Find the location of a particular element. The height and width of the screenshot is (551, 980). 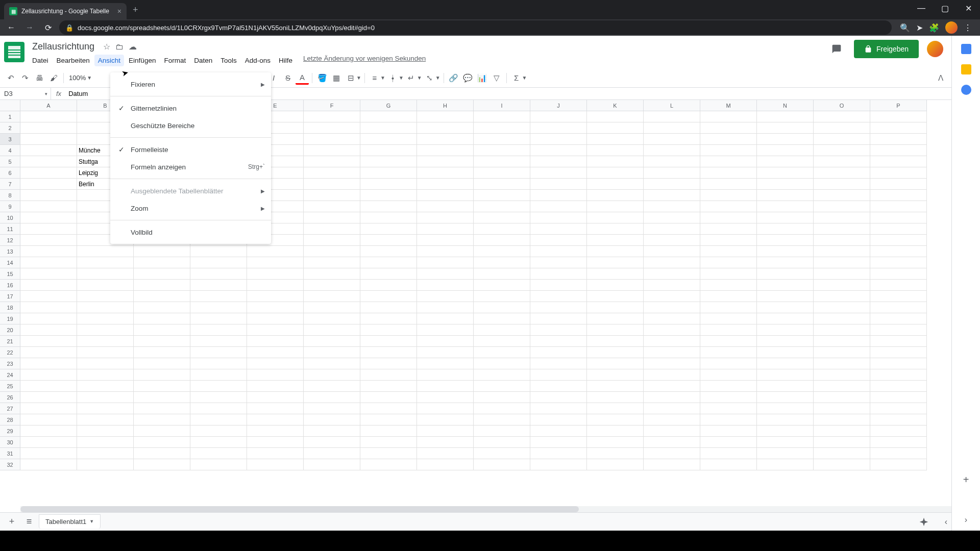

menu-option: ✓Formelleiste is located at coordinates (191, 149).